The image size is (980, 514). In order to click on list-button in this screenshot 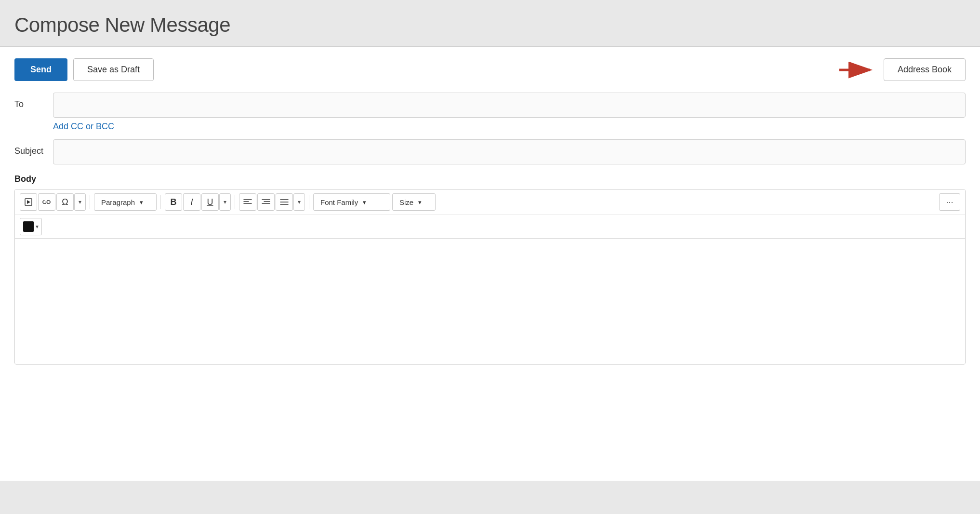, I will do `click(284, 202)`.